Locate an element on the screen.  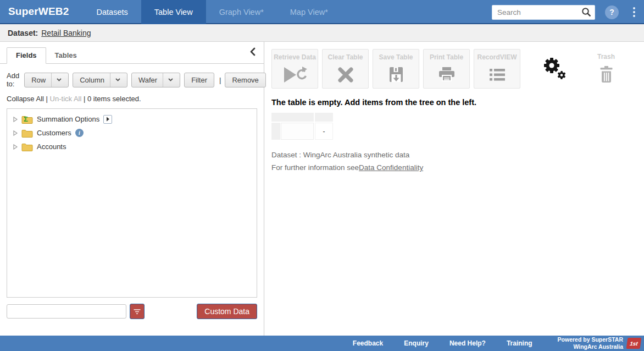
play-refresh-icon is located at coordinates (295, 77).